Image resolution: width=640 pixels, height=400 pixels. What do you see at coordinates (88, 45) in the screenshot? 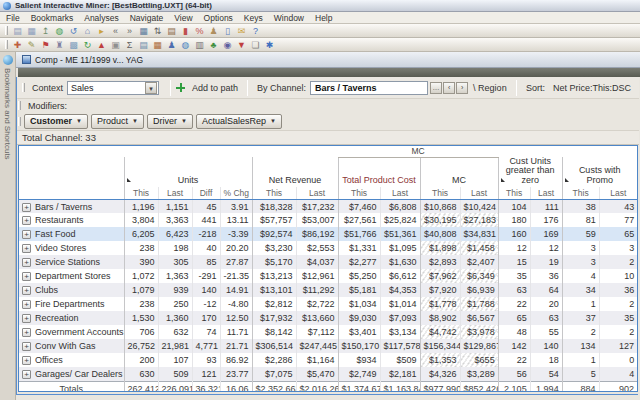
I see `refresh-icon: ↻` at bounding box center [88, 45].